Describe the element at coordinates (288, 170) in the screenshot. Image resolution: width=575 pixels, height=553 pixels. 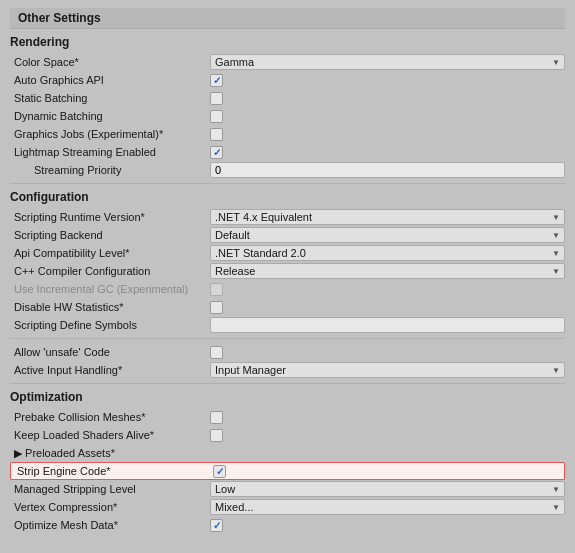
I see `row-streaming-priority: Streaming Priority` at that location.